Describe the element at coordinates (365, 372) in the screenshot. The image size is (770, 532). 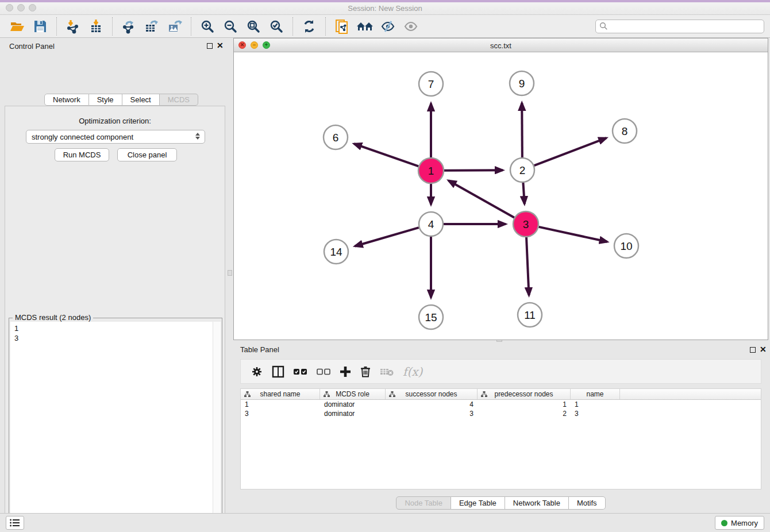
I see `delete-columns-button` at that location.